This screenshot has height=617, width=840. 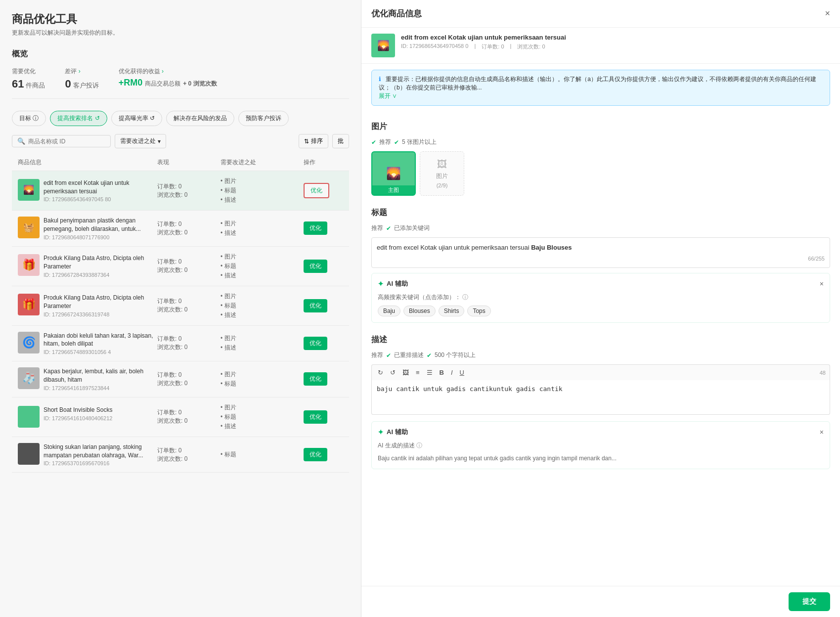 I want to click on optimize-button-3: 优化, so click(x=315, y=266).